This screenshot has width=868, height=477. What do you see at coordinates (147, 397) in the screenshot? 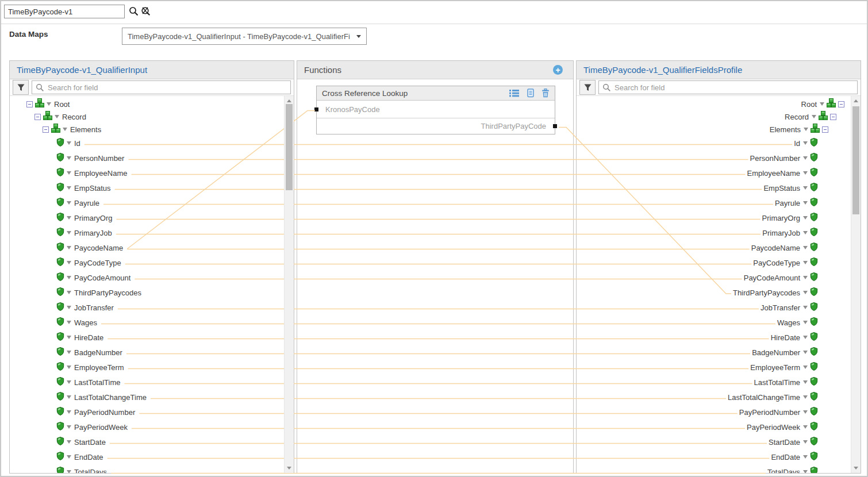
I see `field-row-lasttotalchangetime: LastTotalChangeTime` at bounding box center [147, 397].